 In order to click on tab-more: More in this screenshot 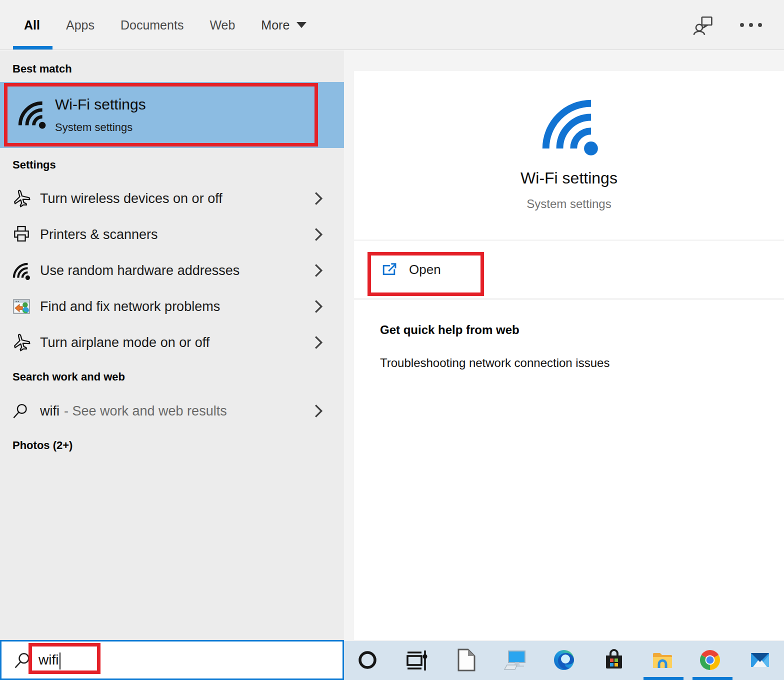, I will do `click(284, 25)`.